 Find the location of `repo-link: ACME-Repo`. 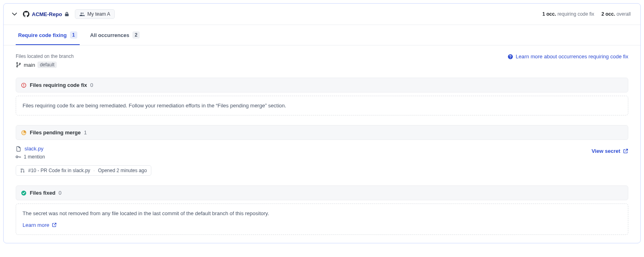

repo-link: ACME-Repo is located at coordinates (46, 14).